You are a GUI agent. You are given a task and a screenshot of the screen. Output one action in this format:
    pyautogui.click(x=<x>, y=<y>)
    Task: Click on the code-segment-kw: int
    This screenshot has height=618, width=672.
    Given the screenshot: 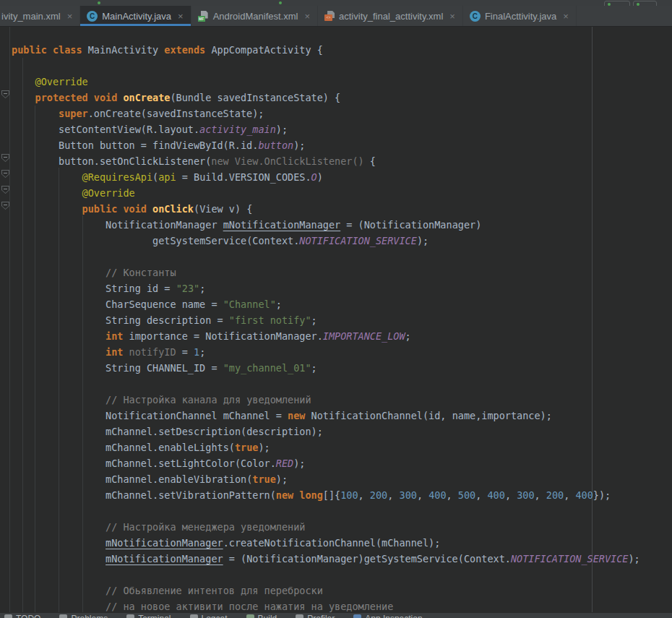 What is the action you would take?
    pyautogui.click(x=117, y=352)
    